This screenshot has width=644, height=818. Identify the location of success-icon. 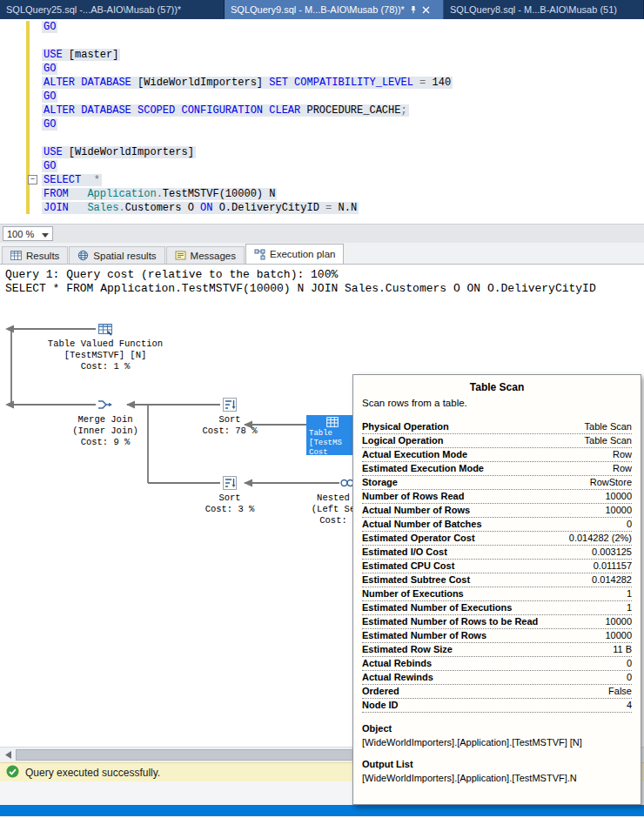
(12, 773).